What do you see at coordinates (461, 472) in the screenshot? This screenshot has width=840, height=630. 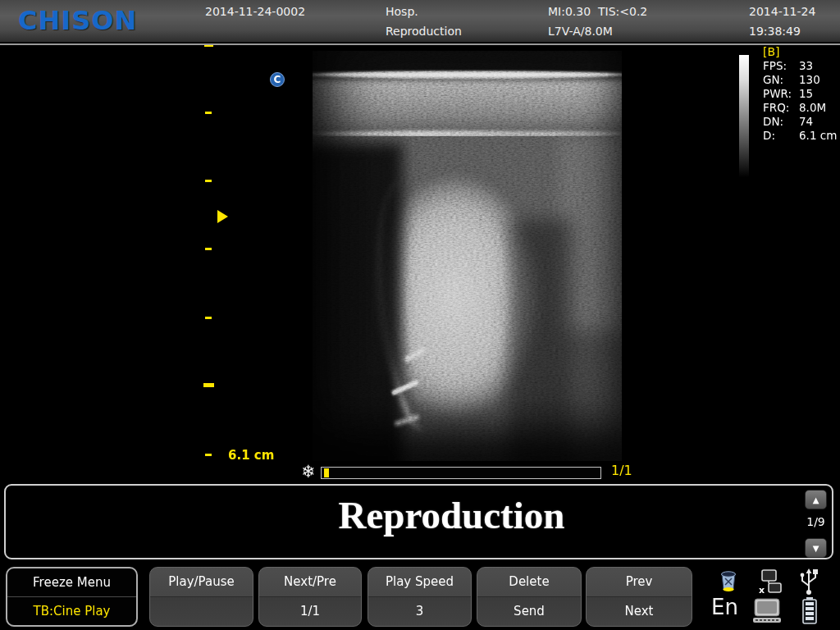 I see `cine-progress-bar` at bounding box center [461, 472].